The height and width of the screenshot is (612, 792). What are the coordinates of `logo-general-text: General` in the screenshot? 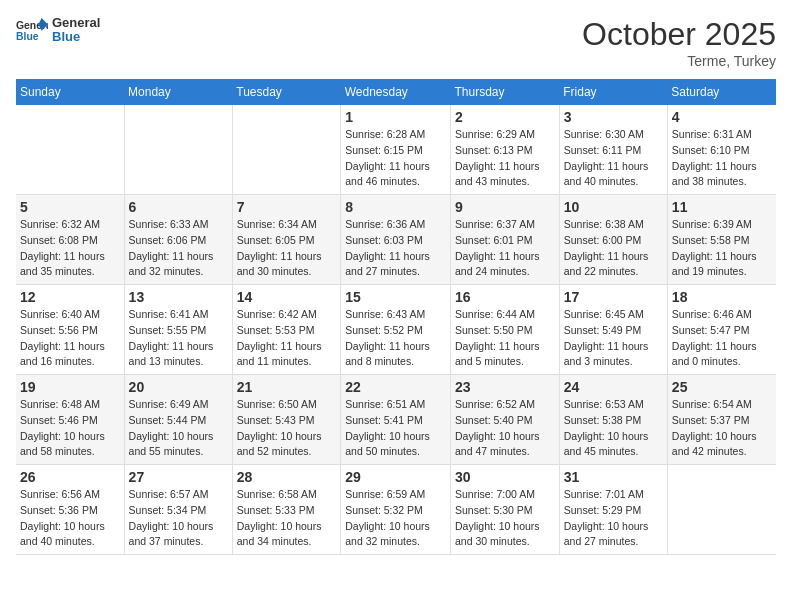 It's located at (76, 23).